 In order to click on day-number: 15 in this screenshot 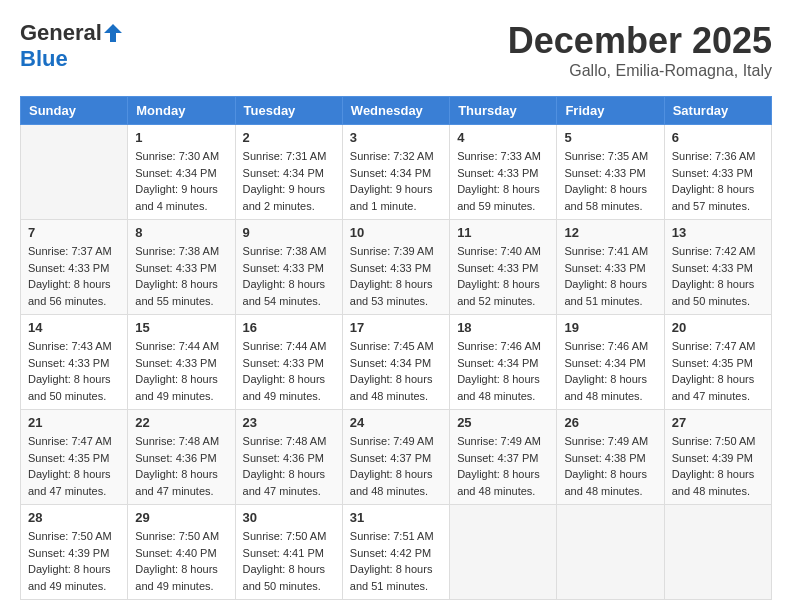, I will do `click(181, 328)`.